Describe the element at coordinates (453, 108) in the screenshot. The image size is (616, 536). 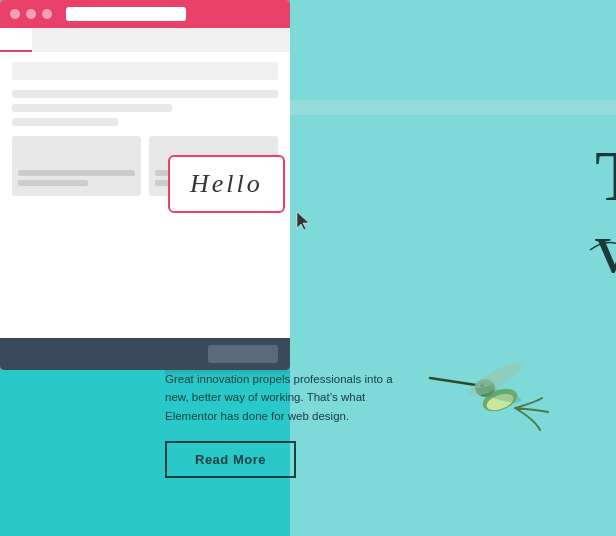
I see `website-top-bar` at that location.